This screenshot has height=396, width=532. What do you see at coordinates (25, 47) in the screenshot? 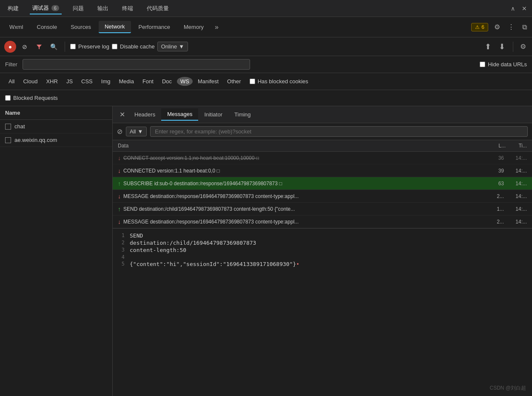
I see `stop-button: ⊘` at bounding box center [25, 47].